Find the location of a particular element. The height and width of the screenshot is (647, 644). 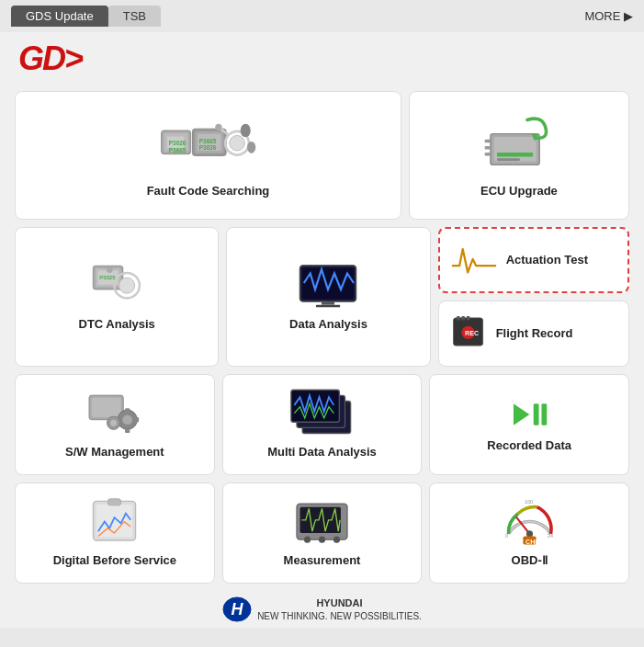

gds-logo: GD> is located at coordinates (322, 59).